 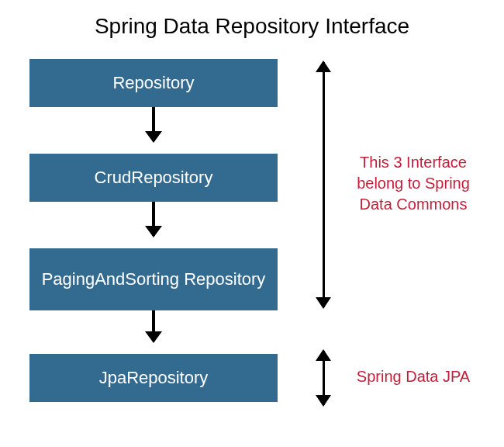 I want to click on diagram-title: Spring Data Repository Interface, so click(x=252, y=24).